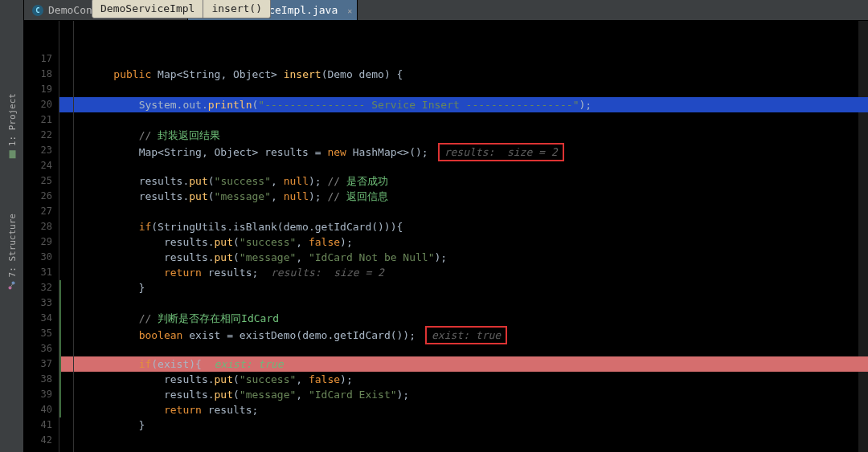 The height and width of the screenshot is (452, 868). Describe the element at coordinates (12, 226) in the screenshot. I see `left-toolwindow-strip: 1: Project 7: Structure` at that location.